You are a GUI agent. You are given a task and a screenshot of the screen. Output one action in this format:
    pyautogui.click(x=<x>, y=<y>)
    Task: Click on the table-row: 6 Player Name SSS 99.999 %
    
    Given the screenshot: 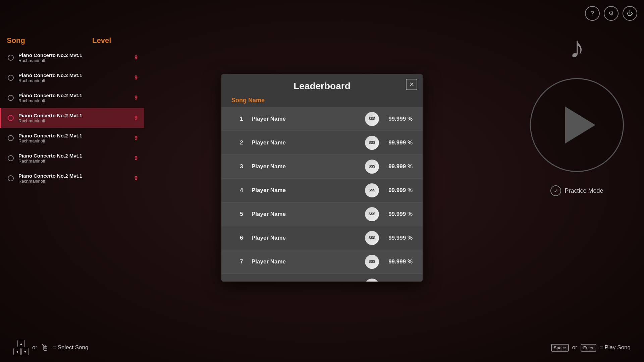 What is the action you would take?
    pyautogui.click(x=322, y=238)
    